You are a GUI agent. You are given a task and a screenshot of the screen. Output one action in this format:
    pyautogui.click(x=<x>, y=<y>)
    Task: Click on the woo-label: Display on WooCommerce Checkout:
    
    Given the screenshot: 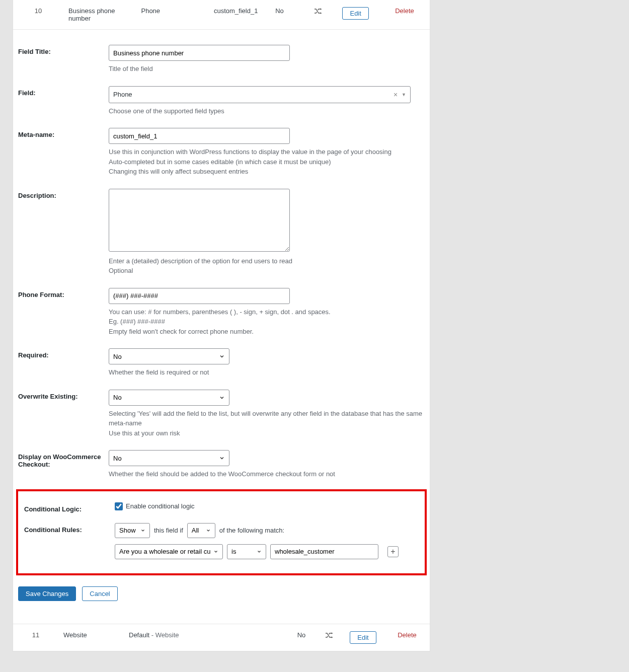 What is the action you would take?
    pyautogui.click(x=63, y=459)
    